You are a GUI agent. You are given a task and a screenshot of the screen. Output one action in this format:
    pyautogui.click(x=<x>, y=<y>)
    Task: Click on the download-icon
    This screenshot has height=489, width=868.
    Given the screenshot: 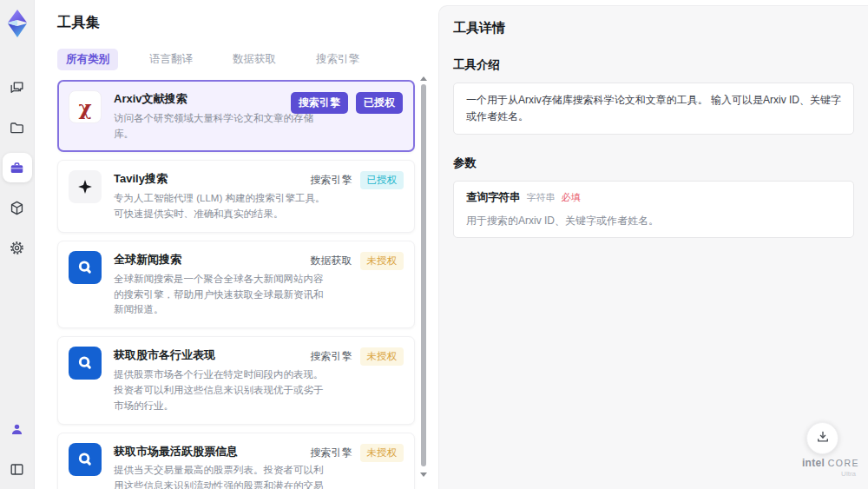 What is the action you would take?
    pyautogui.click(x=823, y=439)
    